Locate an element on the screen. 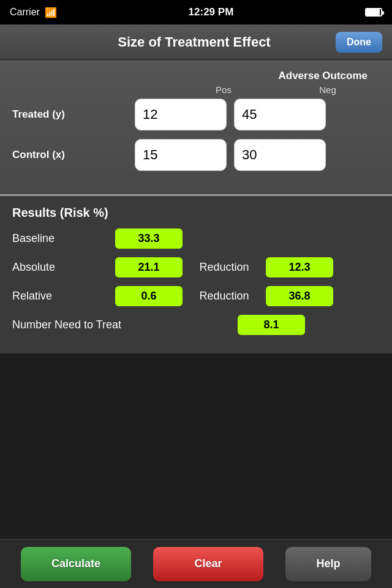 This screenshot has width=392, height=588. control-neg-input is located at coordinates (280, 155).